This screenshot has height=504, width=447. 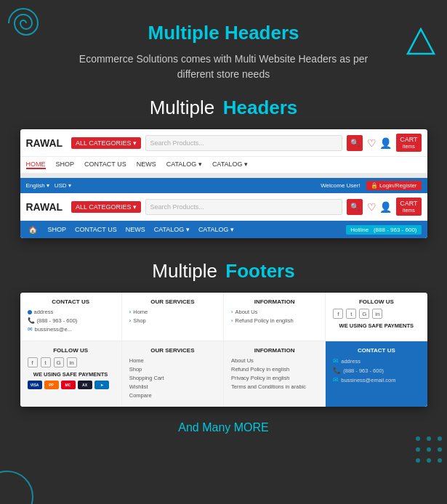 I want to click on header-mock-2-topbar: English ▾ USD ▾ Welcome User! 🔒 Login/Re…, so click(x=224, y=186).